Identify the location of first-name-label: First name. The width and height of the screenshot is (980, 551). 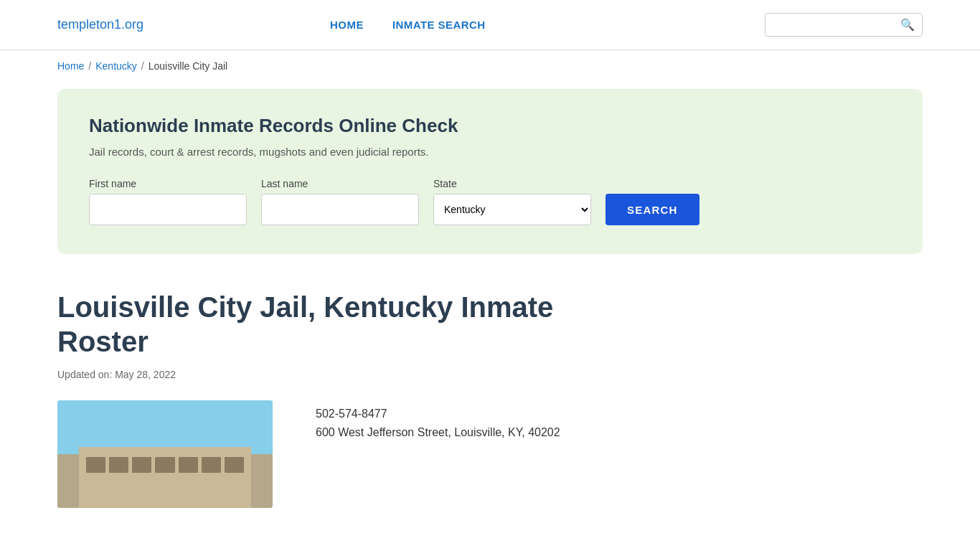
(168, 184).